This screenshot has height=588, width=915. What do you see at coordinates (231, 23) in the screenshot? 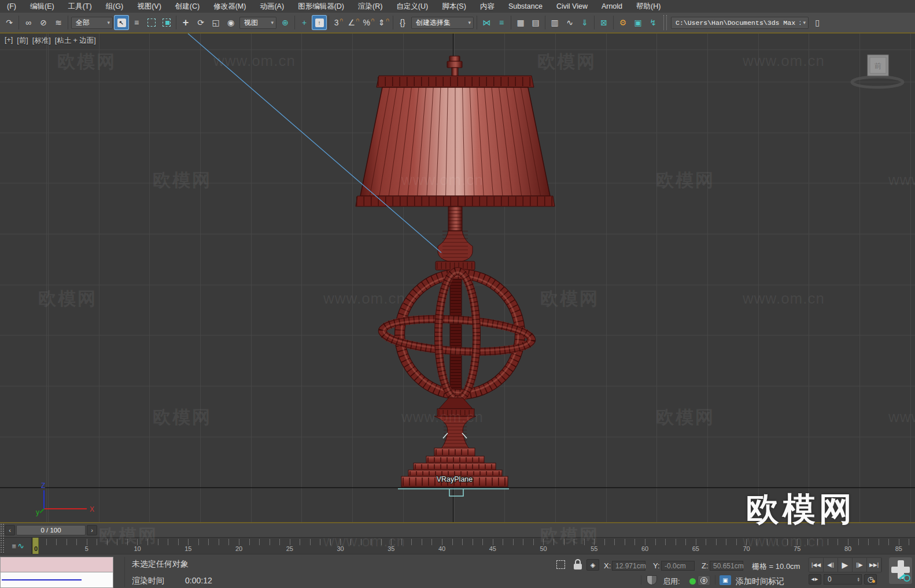
I see `select-place-icon: ◉` at bounding box center [231, 23].